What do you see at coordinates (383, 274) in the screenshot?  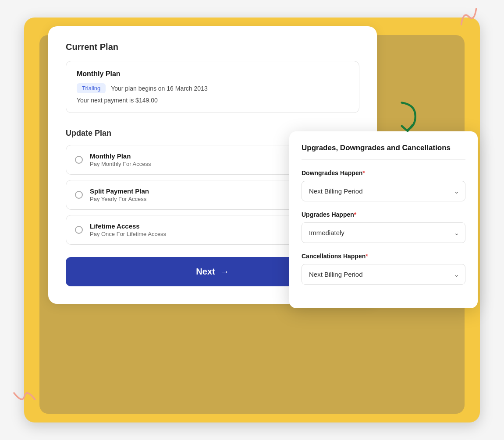 I see `cancellations-select: Next Billing Period Immediately` at bounding box center [383, 274].